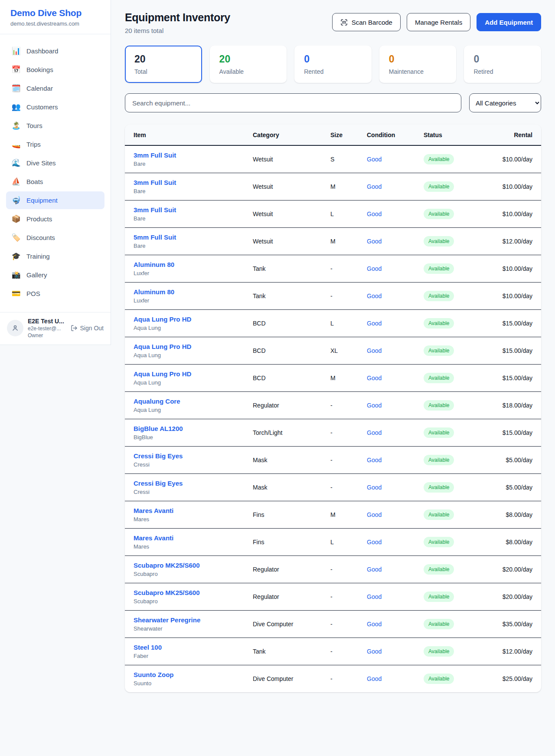 Image resolution: width=555 pixels, height=756 pixels. Describe the element at coordinates (509, 23) in the screenshot. I see `add-equipment-label: Add Equipment` at that location.